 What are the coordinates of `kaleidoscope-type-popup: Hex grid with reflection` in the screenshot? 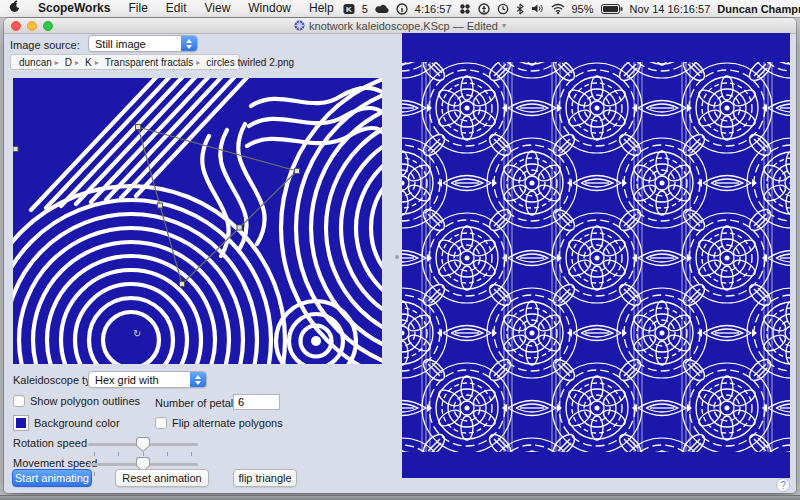 It's located at (148, 380).